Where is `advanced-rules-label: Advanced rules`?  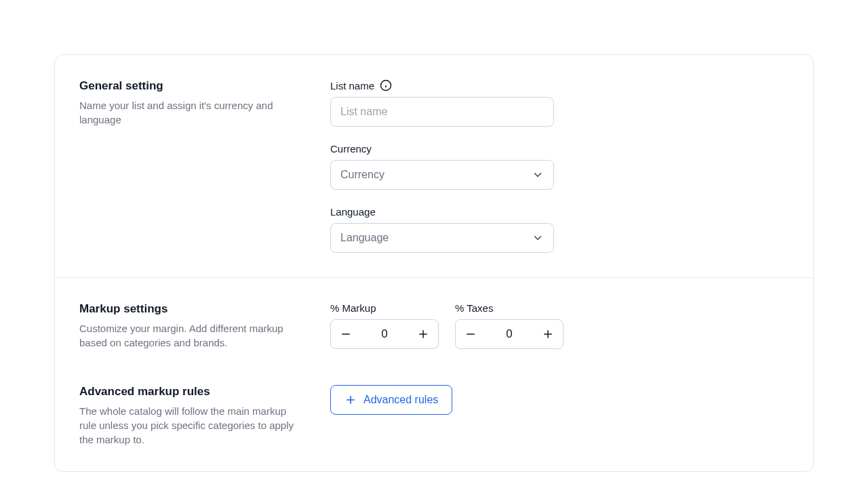
advanced-rules-label: Advanced rules is located at coordinates (401, 400).